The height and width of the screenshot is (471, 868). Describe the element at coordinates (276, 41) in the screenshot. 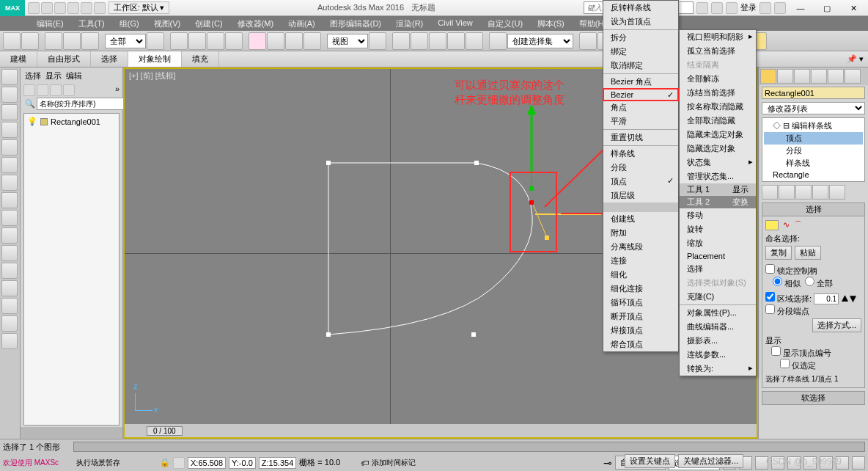

I see `rotate-button` at that location.